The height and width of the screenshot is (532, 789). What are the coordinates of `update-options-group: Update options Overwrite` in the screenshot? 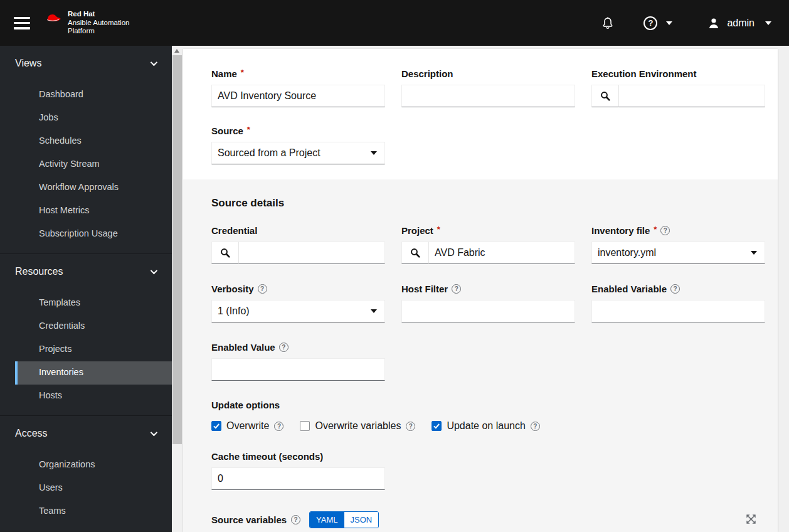 It's located at (488, 415).